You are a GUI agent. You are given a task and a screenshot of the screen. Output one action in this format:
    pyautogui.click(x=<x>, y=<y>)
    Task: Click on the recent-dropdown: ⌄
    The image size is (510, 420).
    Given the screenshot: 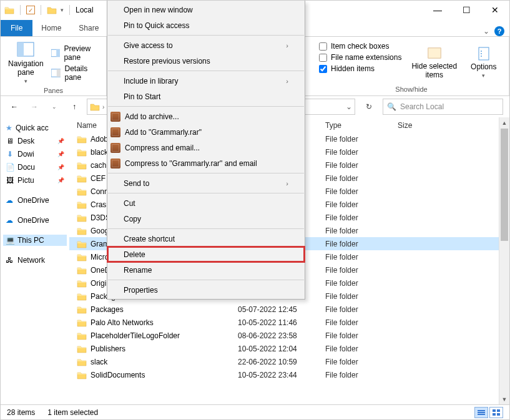 What is the action you would take?
    pyautogui.click(x=54, y=107)
    